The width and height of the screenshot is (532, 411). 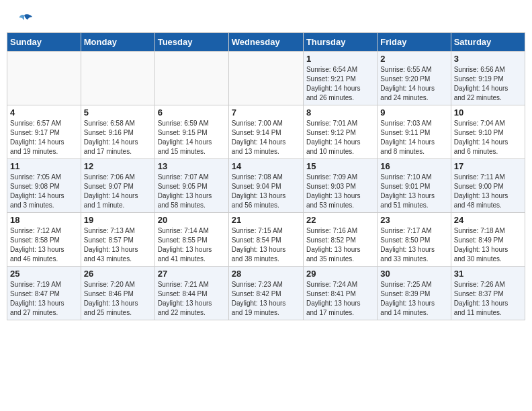 What do you see at coordinates (340, 293) in the screenshot?
I see `day-cell: 29Sunrise: 7:24 AM Sunset: 8:41 PM Dayli…` at bounding box center [340, 293].